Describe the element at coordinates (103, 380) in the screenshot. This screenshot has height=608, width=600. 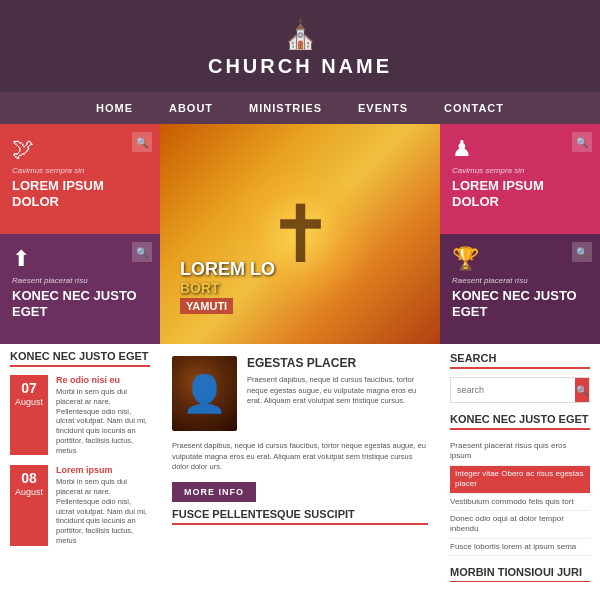
I see `article-heading-1: Re odio nisi eu` at that location.